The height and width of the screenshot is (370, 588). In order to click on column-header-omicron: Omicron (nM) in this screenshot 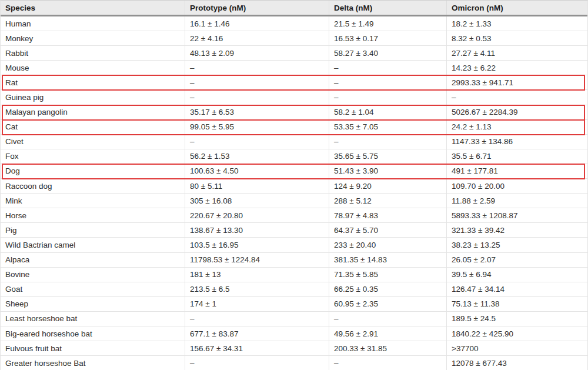, I will do `click(517, 8)`.